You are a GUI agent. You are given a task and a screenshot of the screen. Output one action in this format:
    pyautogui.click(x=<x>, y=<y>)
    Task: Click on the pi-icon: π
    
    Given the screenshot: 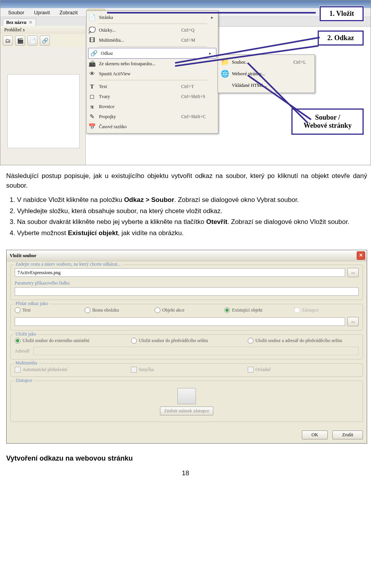 What is the action you would take?
    pyautogui.click(x=92, y=107)
    